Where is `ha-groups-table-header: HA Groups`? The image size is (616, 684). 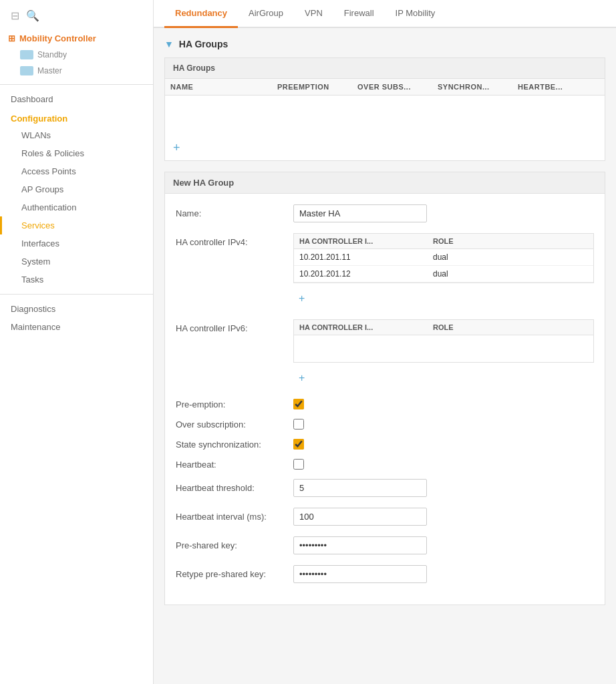
ha-groups-table-header: HA Groups is located at coordinates (385, 68).